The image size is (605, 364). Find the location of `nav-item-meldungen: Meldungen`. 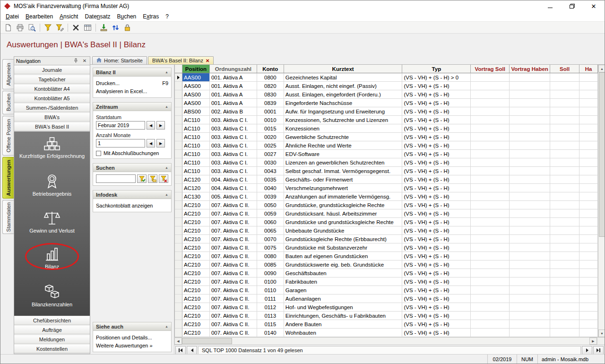

nav-item-meldungen: Meldungen is located at coordinates (52, 339).